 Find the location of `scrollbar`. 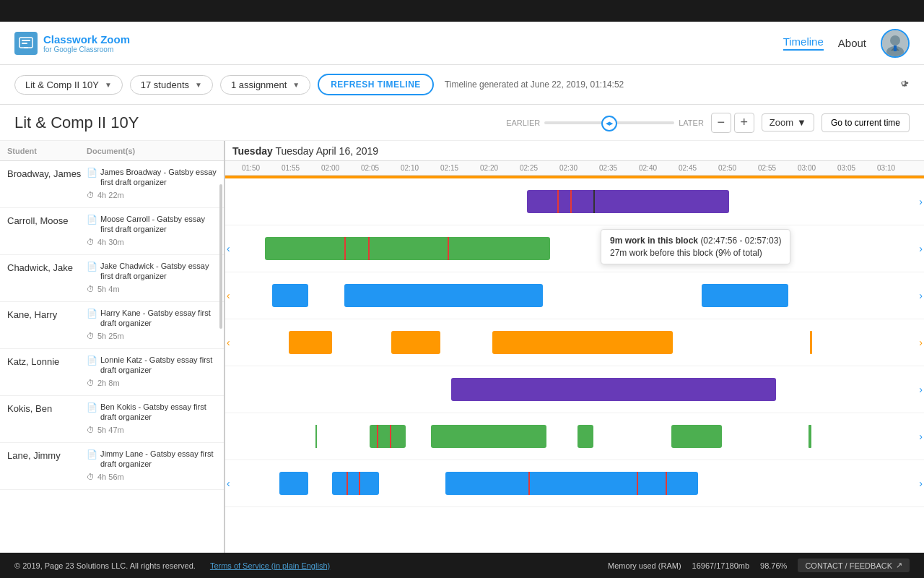

scrollbar is located at coordinates (221, 256).